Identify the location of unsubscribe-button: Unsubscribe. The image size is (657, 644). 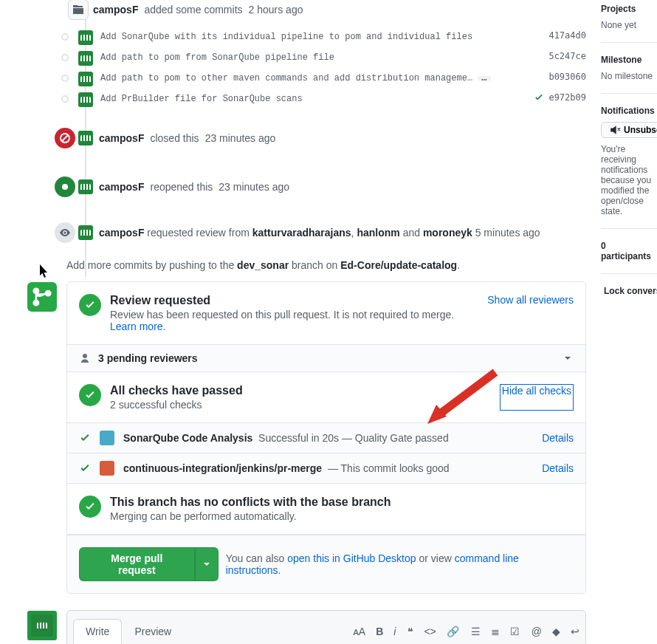
(629, 130).